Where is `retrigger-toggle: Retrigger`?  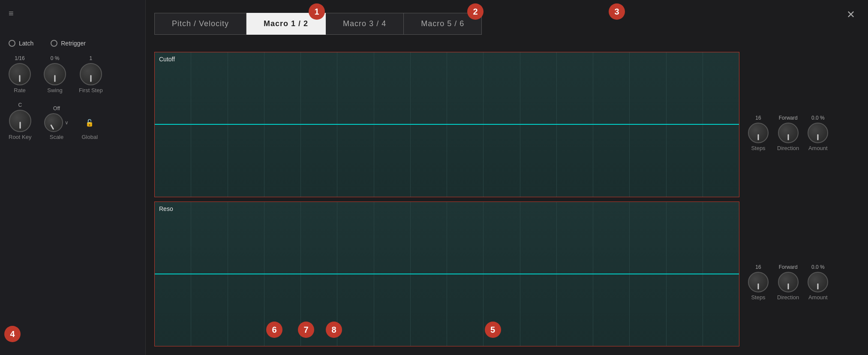 retrigger-toggle: Retrigger is located at coordinates (68, 43).